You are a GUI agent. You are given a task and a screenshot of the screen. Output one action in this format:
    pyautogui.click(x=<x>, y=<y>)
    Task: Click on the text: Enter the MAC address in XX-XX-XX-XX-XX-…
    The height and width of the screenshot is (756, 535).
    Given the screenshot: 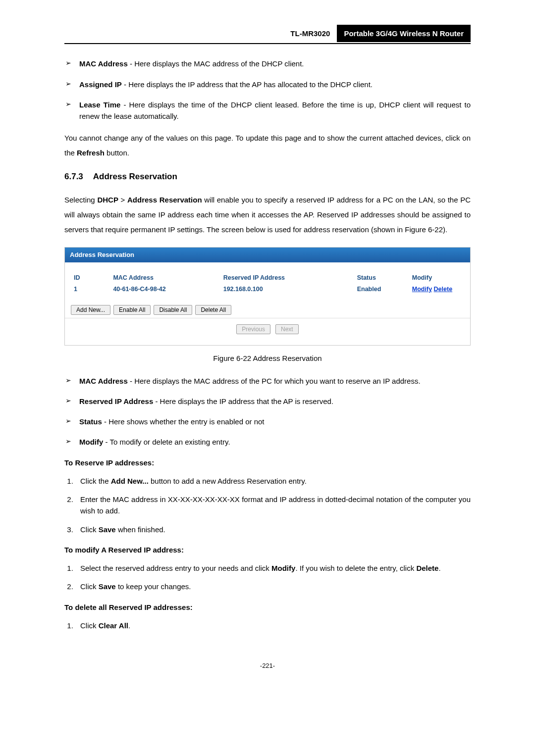 What is the action you would take?
    pyautogui.click(x=275, y=505)
    